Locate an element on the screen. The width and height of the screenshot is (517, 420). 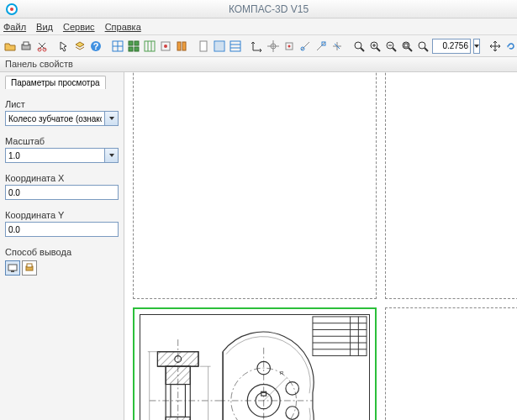
pan-icon is located at coordinates (495, 46).